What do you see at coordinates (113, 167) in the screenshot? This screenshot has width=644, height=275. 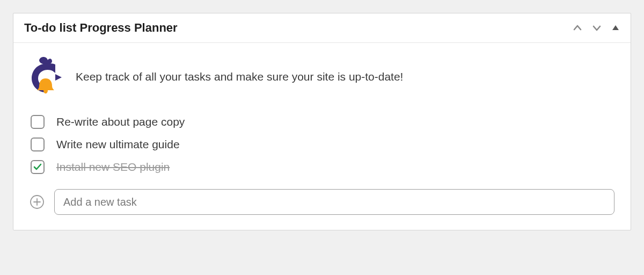 I see `task-label: Install new SEO plugin` at bounding box center [113, 167].